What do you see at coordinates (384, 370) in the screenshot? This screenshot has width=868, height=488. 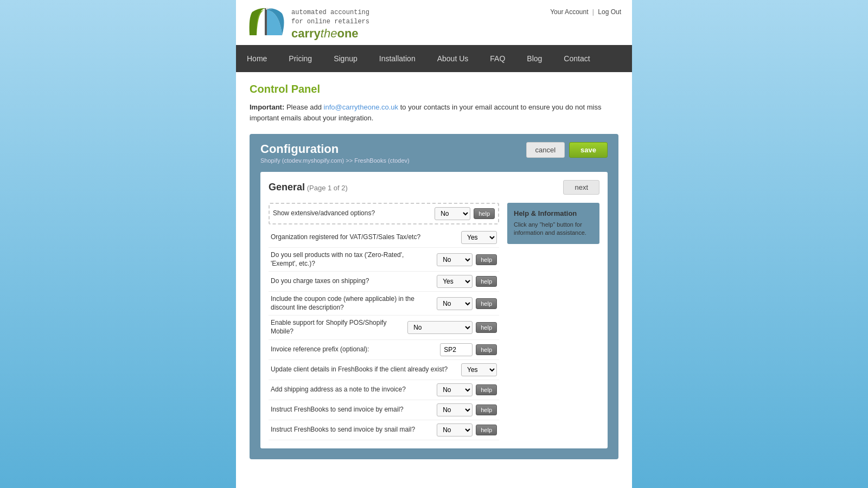 I see `form-row-7: Update client details in FreshBooks if t…` at bounding box center [384, 370].